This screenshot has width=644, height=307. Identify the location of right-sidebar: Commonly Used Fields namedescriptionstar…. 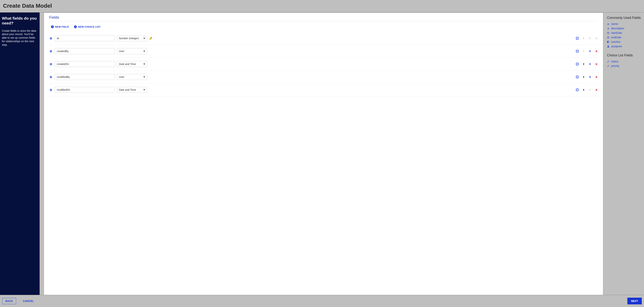
(625, 154).